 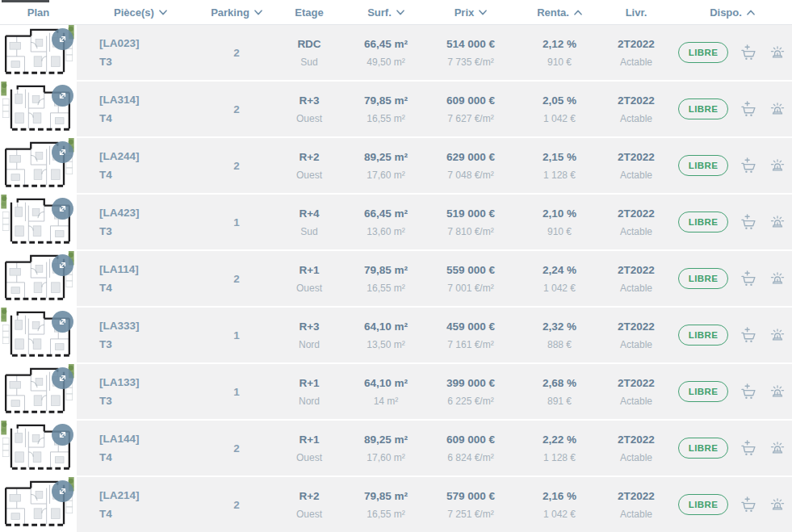 What do you see at coordinates (471, 335) in the screenshot?
I see `price-cell: 459 000 € 7 161 €/m²` at bounding box center [471, 335].